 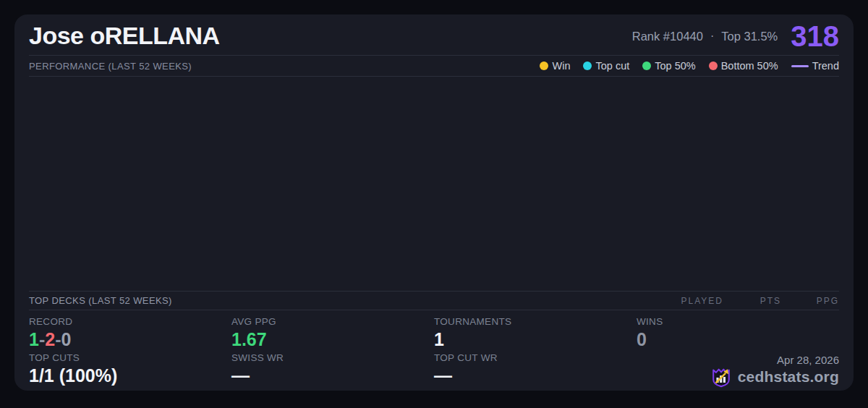 What do you see at coordinates (736, 36) in the screenshot?
I see `header-right: Rank #10440 · Top 31.5% 318` at bounding box center [736, 36].